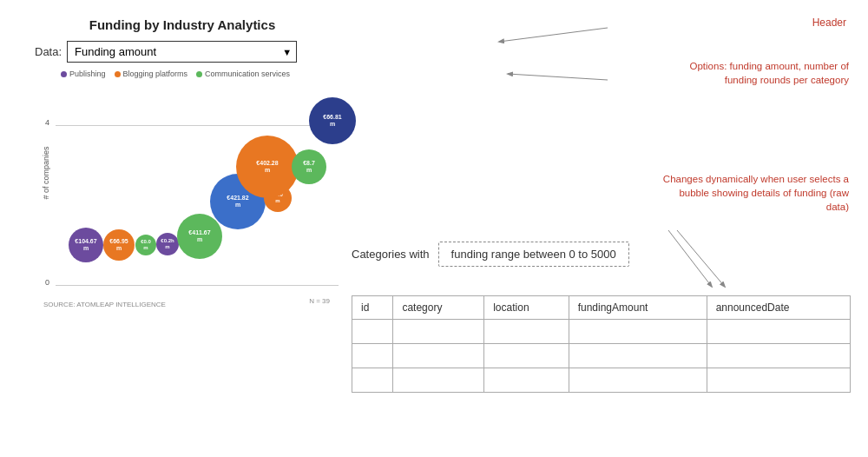 This screenshot has width=868, height=457. I want to click on annotation-header: Header, so click(830, 23).